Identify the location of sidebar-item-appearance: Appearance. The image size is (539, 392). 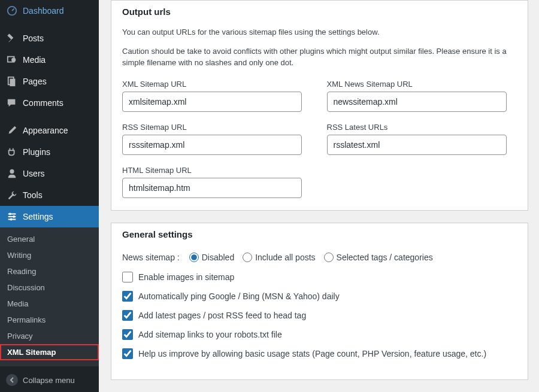
(49, 130).